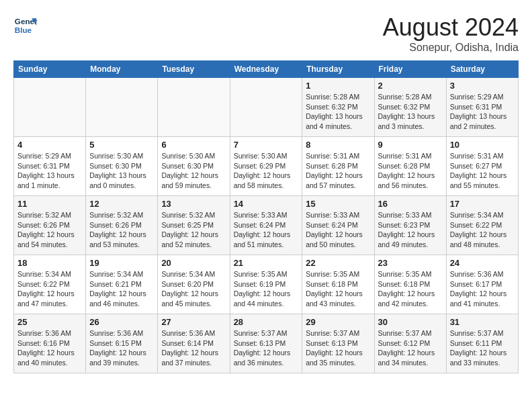 This screenshot has height=411, width=532. What do you see at coordinates (410, 263) in the screenshot?
I see `day-number: 23` at bounding box center [410, 263].